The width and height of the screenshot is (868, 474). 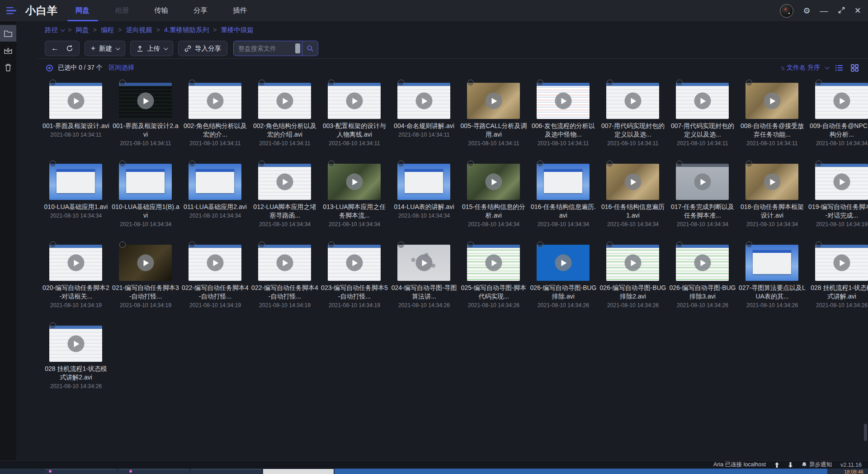 I want to click on file-card: 016-任务结构信息遍历1.avi 2021-08-10 14:34:34, so click(x=633, y=197).